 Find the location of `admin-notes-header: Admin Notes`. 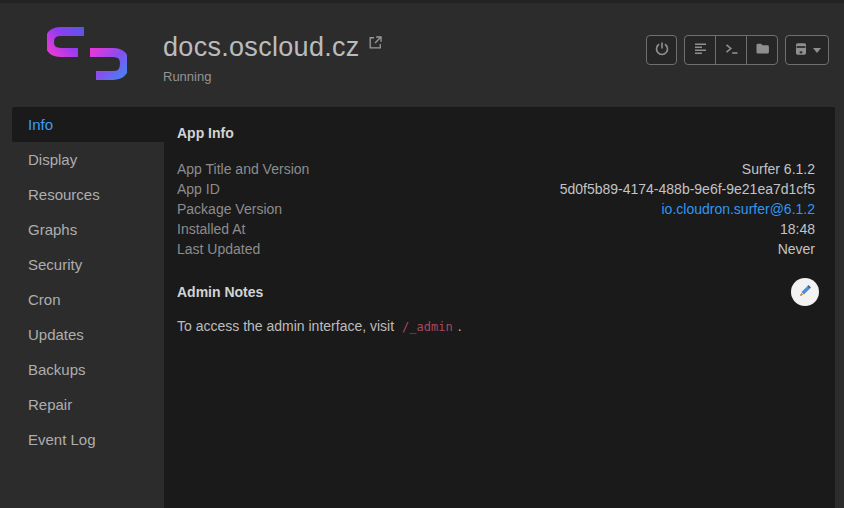

admin-notes-header: Admin Notes is located at coordinates (496, 292).